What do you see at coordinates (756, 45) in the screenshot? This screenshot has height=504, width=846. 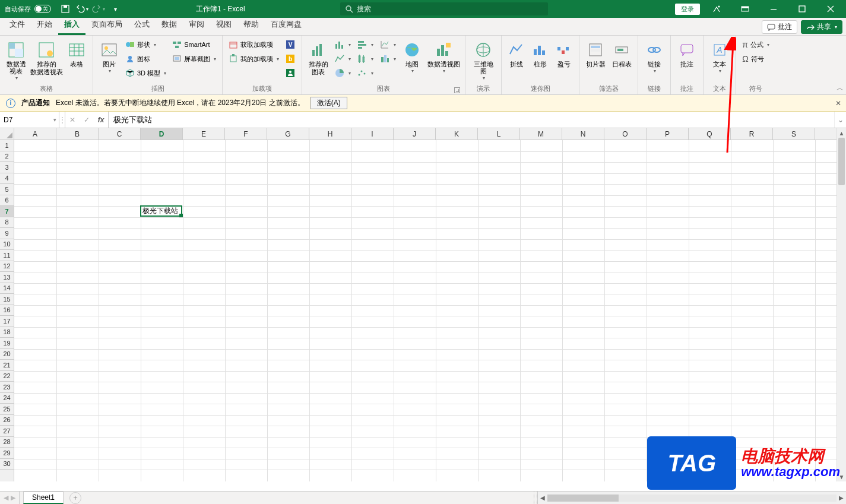 I see `equation-button: π公式▾` at bounding box center [756, 45].